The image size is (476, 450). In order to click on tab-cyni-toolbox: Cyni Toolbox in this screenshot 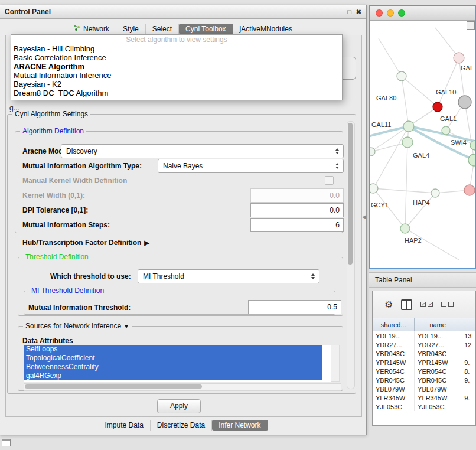, I will do `click(206, 29)`.